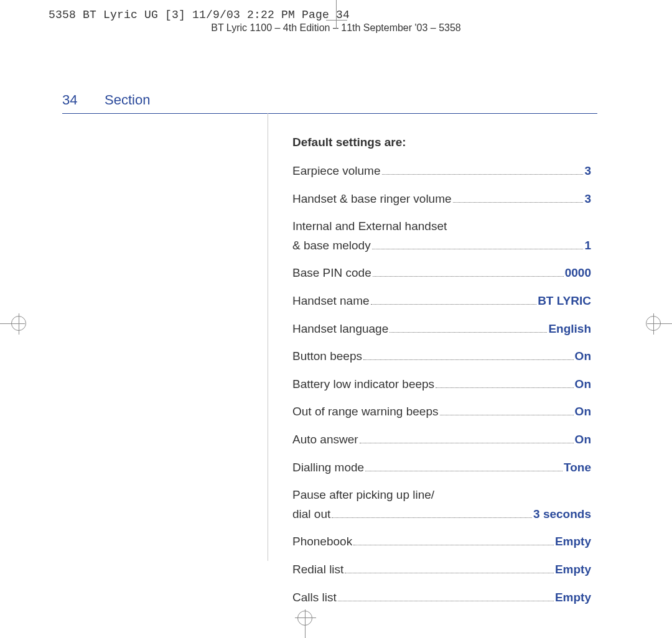  What do you see at coordinates (327, 357) in the screenshot?
I see `setting-label: Button beeps` at bounding box center [327, 357].